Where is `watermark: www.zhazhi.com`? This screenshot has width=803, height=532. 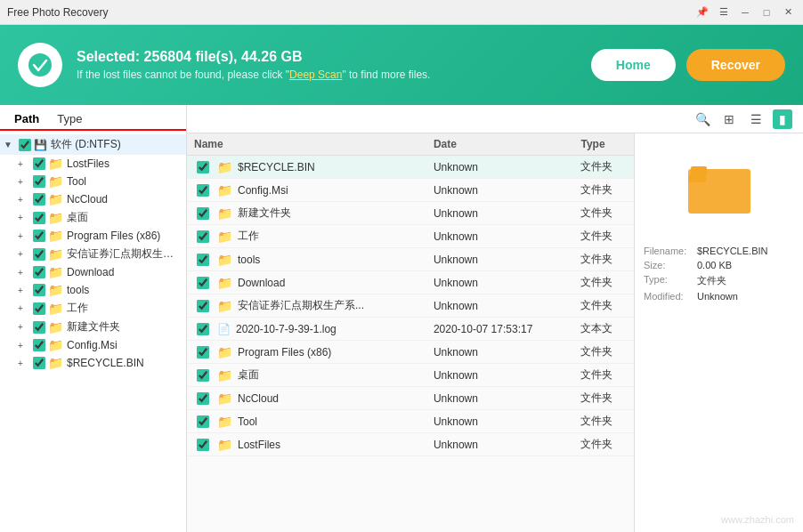 watermark: www.zhazhi.com is located at coordinates (758, 520).